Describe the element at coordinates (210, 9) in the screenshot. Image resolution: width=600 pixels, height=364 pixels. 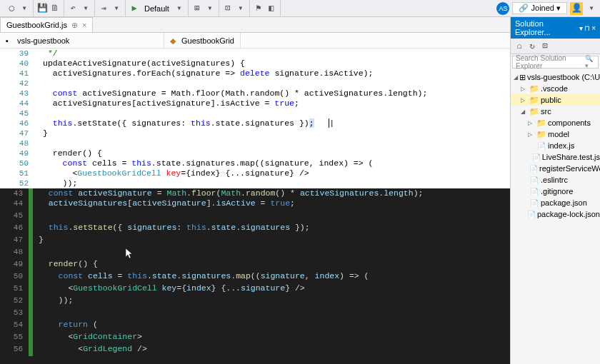
I see `tool1-dropdown-icon: ▾` at that location.